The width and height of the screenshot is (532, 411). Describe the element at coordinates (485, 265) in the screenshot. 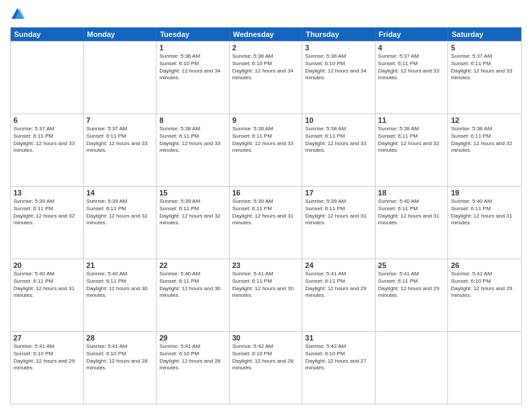

I see `day-number: 26` at that location.